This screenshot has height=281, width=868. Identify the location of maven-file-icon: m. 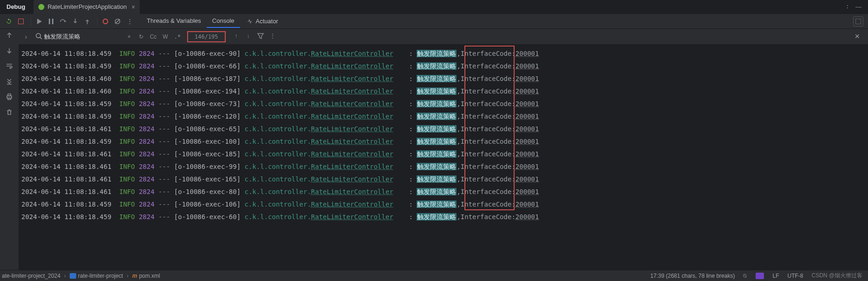
(135, 276).